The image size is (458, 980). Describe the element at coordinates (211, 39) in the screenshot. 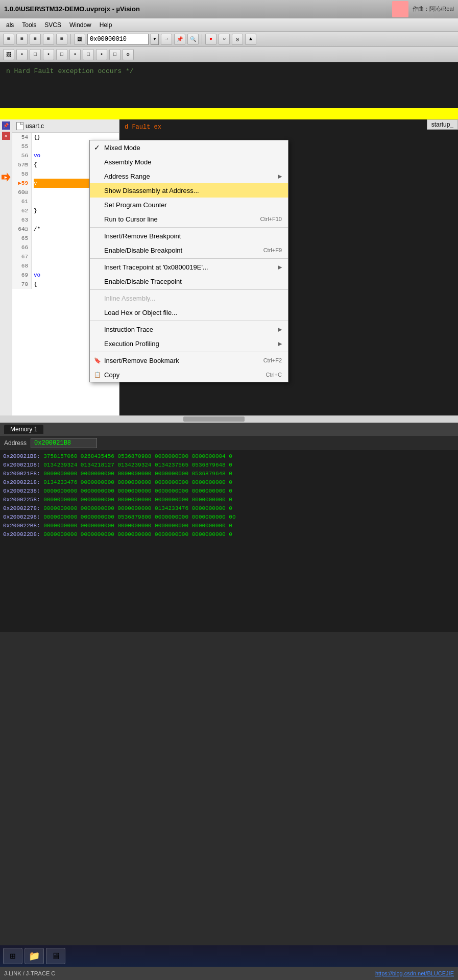

I see `toolbar-btn-record: ●` at that location.